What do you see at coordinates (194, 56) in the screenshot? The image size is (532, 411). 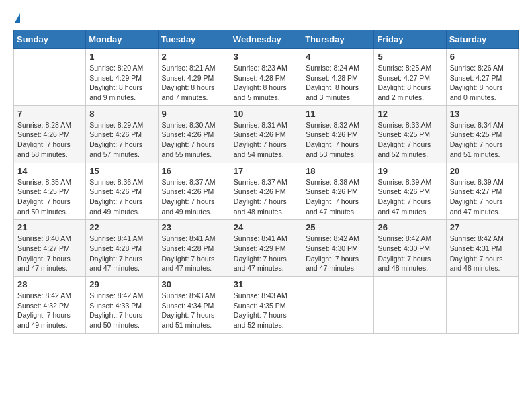 I see `day-number: 2` at bounding box center [194, 56].